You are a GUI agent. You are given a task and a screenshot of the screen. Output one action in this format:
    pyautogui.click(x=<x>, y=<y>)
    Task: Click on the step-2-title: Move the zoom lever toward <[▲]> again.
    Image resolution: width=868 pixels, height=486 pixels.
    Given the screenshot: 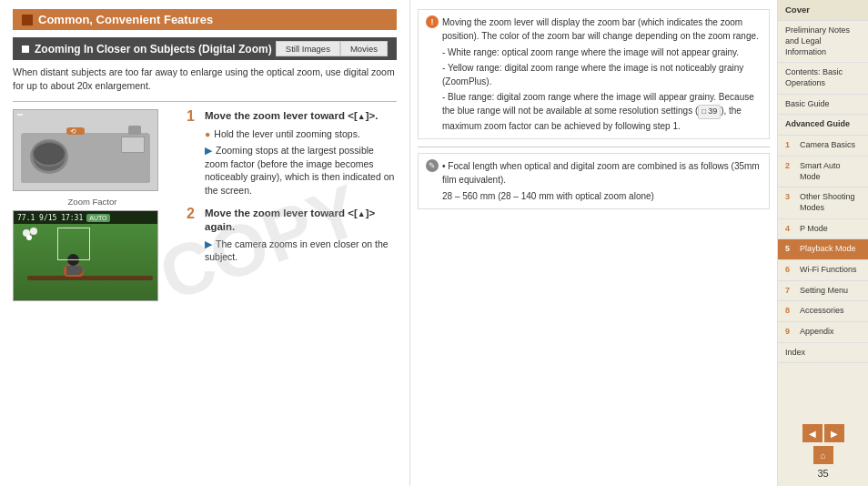 What is the action you would take?
    pyautogui.click(x=300, y=220)
    